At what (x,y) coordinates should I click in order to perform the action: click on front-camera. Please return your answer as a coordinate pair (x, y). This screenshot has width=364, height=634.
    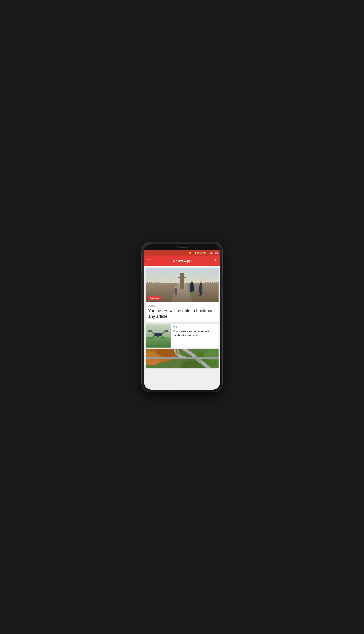
    Looking at the image, I should click on (176, 247).